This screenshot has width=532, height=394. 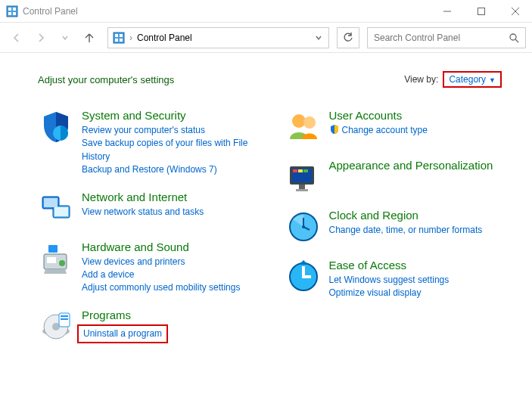 What do you see at coordinates (416, 230) in the screenshot?
I see `category-link: Change date, time, or number formats` at bounding box center [416, 230].